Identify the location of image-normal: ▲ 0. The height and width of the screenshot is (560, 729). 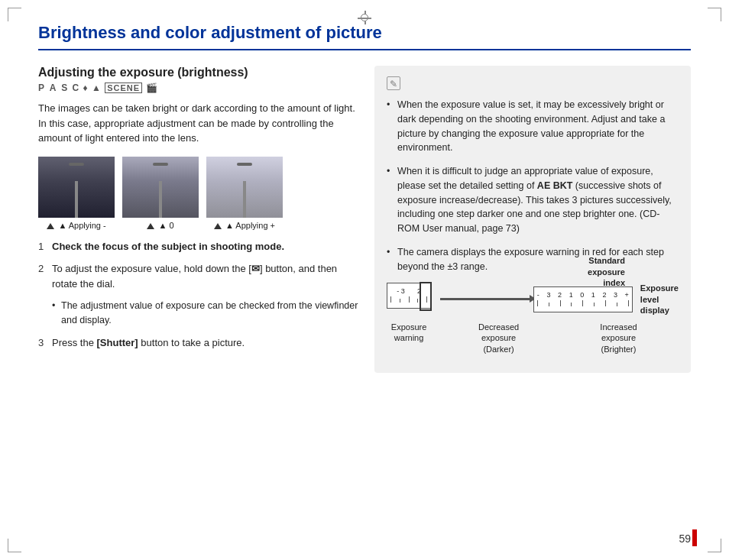
(160, 193).